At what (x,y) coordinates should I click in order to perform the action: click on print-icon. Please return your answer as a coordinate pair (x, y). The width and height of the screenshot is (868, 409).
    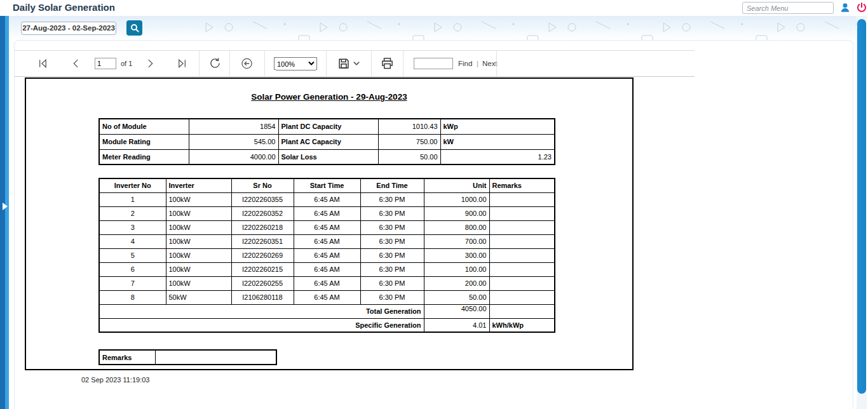
    Looking at the image, I should click on (388, 64).